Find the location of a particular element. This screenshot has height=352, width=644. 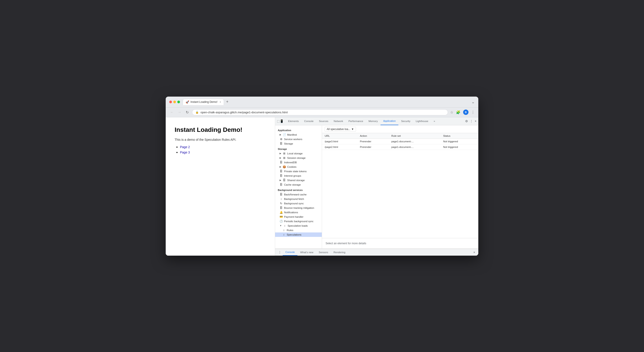

sidebar-item-service-workers: ⚙ Service workers is located at coordinates (298, 139).